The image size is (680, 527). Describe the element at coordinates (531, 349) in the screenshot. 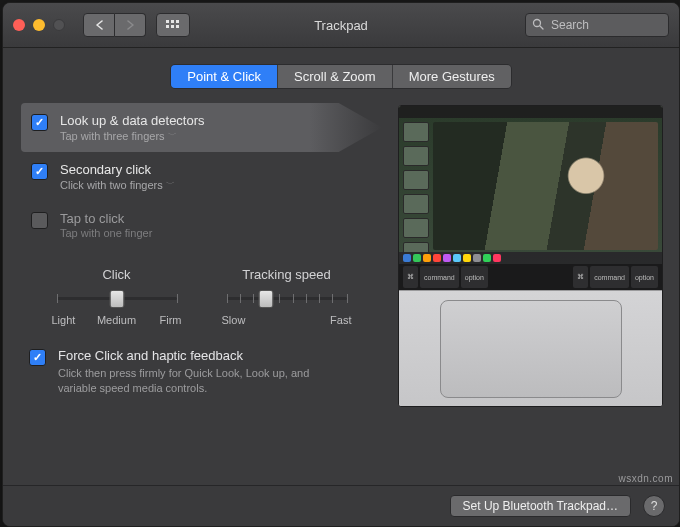

I see `preview-trackpad` at that location.